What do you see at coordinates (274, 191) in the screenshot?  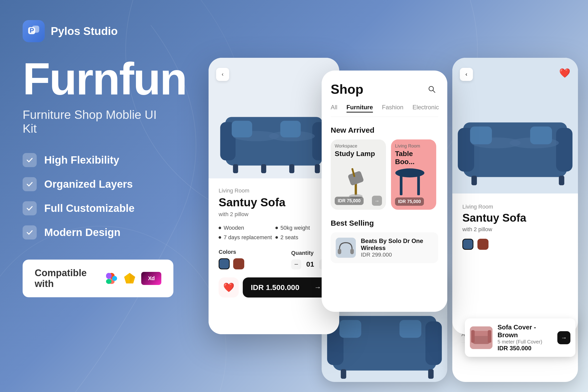 I see `product-category: Living Room` at bounding box center [274, 191].